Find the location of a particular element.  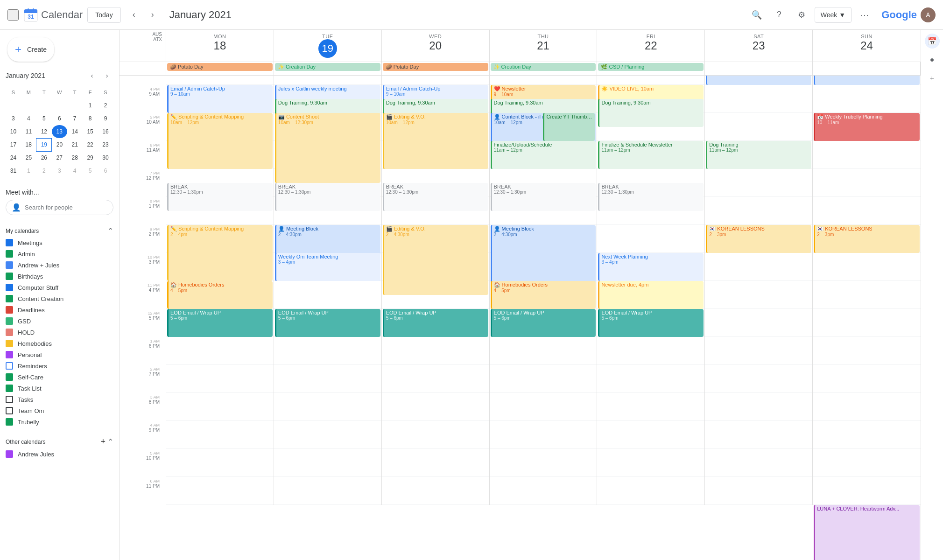

calendar-event: Next Week Planning3 – 4pm is located at coordinates (651, 267).